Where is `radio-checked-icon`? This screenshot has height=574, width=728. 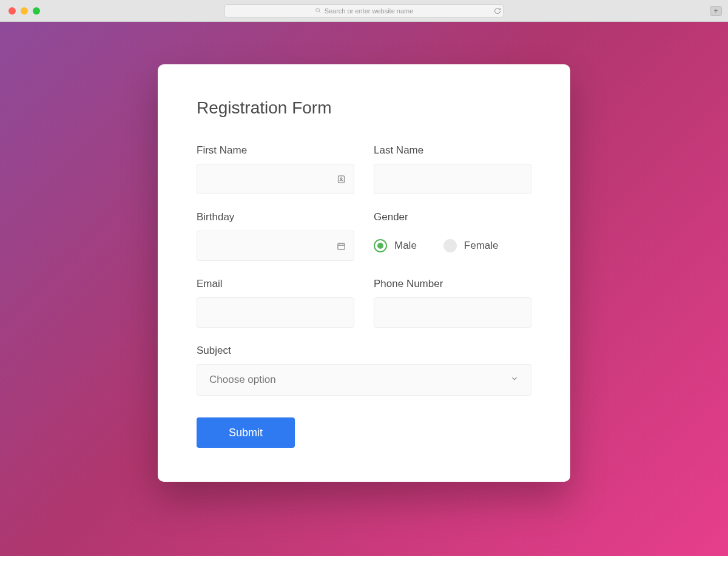
radio-checked-icon is located at coordinates (380, 246).